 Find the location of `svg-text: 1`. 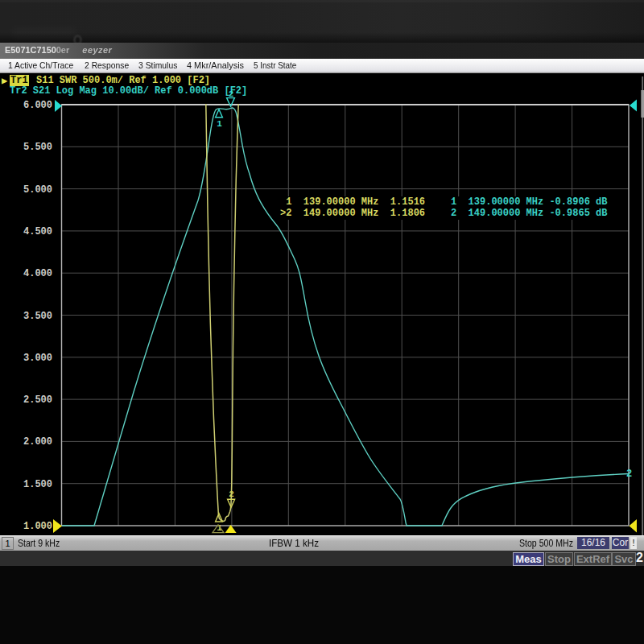

svg-text: 1 is located at coordinates (219, 124).